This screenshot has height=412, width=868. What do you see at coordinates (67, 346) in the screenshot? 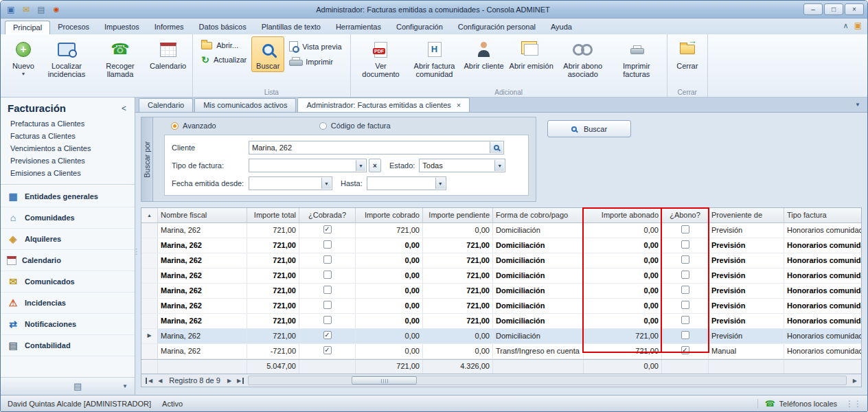
I see `sidebar-item-contabilidad: ▤Contabilidad` at bounding box center [67, 346].